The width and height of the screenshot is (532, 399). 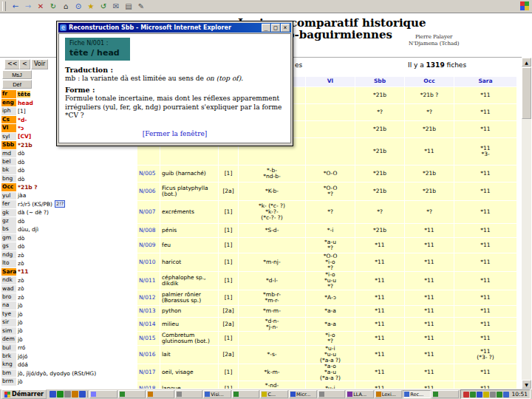 What do you see at coordinates (9, 381) in the screenshot?
I see `language-code: brm` at bounding box center [9, 381].